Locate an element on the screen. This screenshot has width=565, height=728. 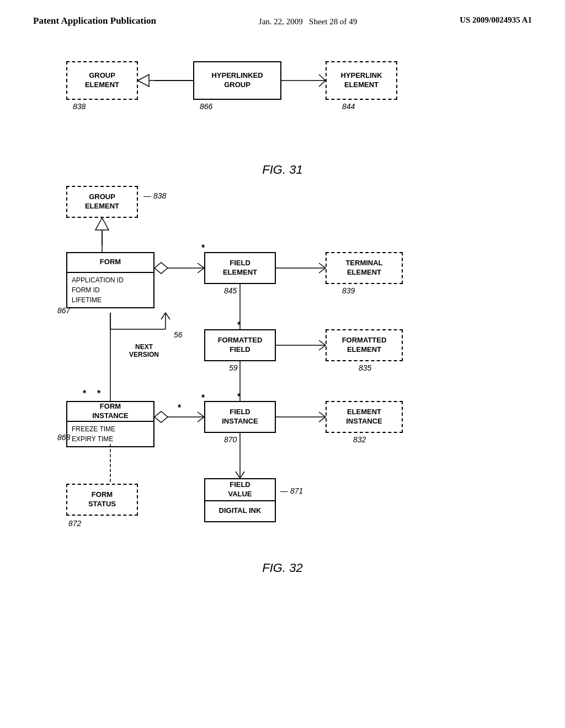
form-instance-attrs: FREEZE TIME EXPIRY TIME is located at coordinates (110, 435).